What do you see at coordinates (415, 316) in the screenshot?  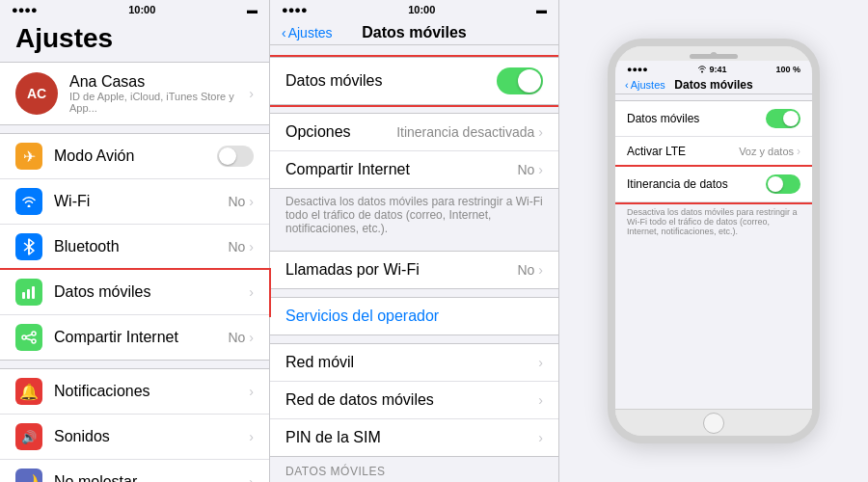 I see `operador-row: Servicios del operador` at bounding box center [415, 316].